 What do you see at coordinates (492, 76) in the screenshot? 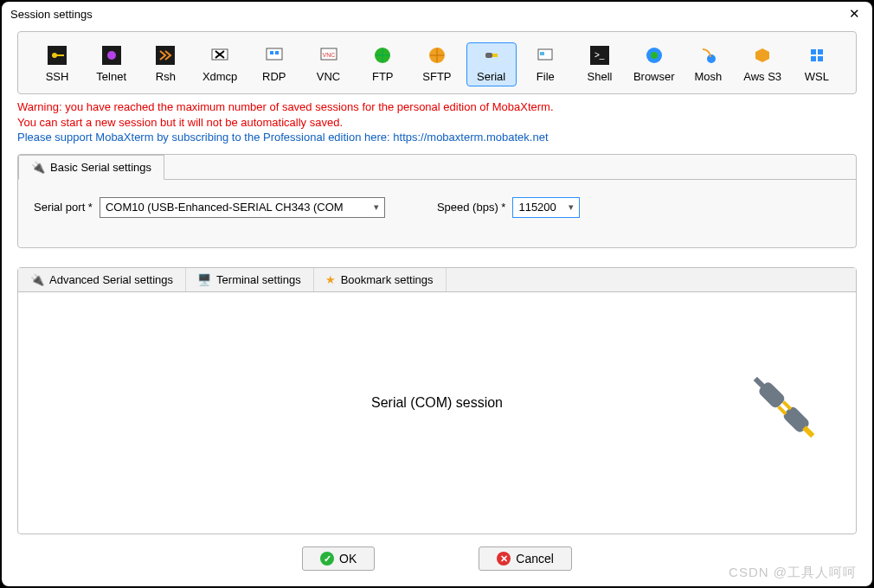
I see `type-label: Serial` at bounding box center [492, 76].